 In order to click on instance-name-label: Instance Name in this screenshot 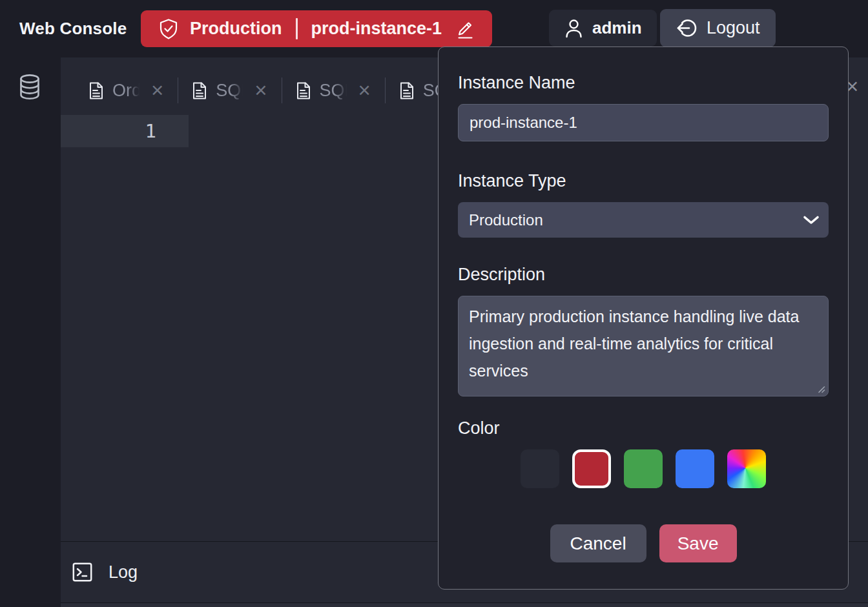, I will do `click(643, 83)`.